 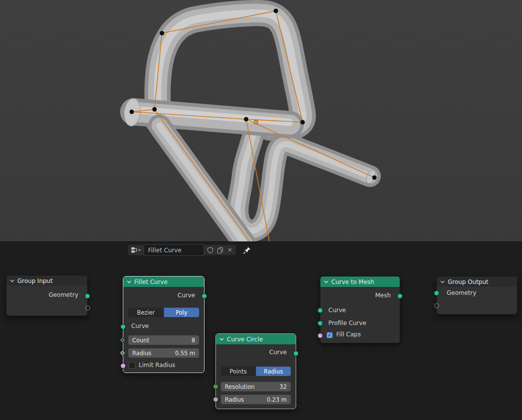 I want to click on fill-caps-checkbox: ✓, so click(x=330, y=335).